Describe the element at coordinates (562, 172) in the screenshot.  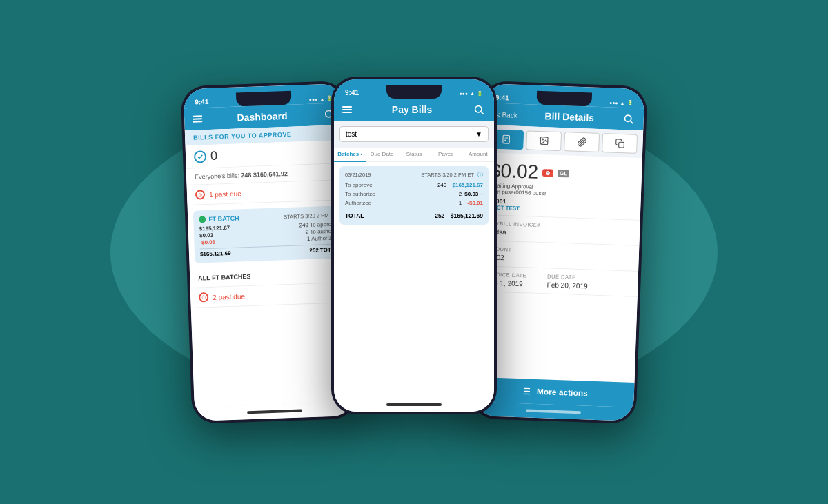
I see `amount-row: $0.02 ⏰ GL` at that location.